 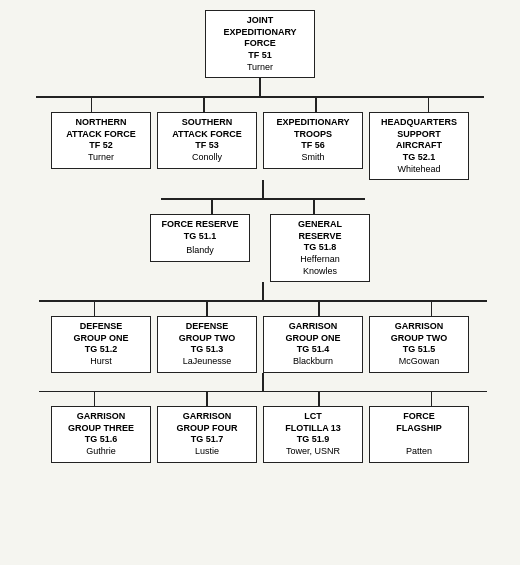 I want to click on row-level3: DEFENSE GROUP ONE TG 51.2 Hurst DEFENSE …, so click(x=260, y=344).